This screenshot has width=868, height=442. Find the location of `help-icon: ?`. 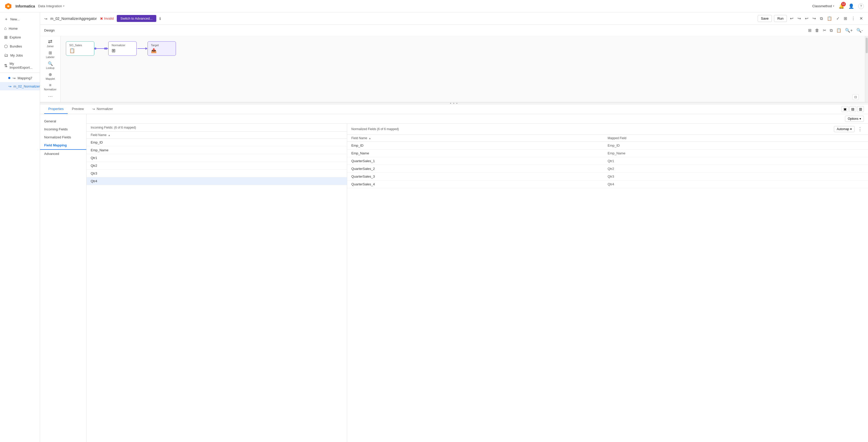

help-icon: ? is located at coordinates (861, 6).